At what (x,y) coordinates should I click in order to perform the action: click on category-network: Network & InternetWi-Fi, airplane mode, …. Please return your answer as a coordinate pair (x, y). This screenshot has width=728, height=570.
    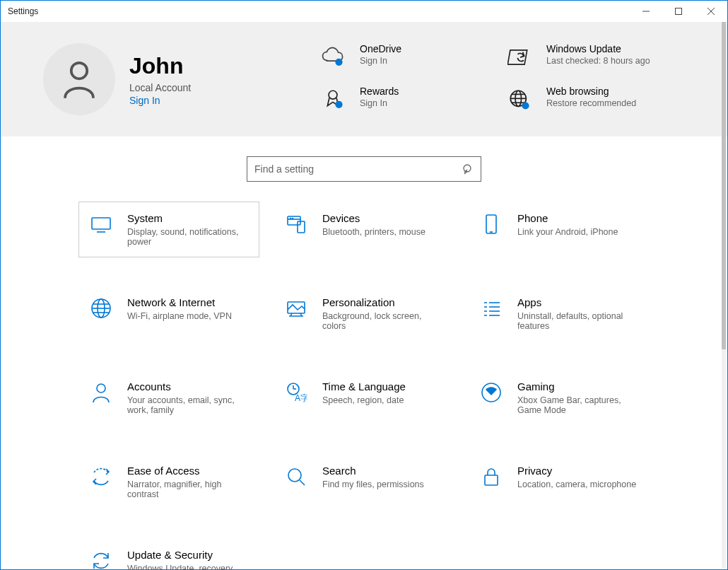
    Looking at the image, I should click on (169, 314).